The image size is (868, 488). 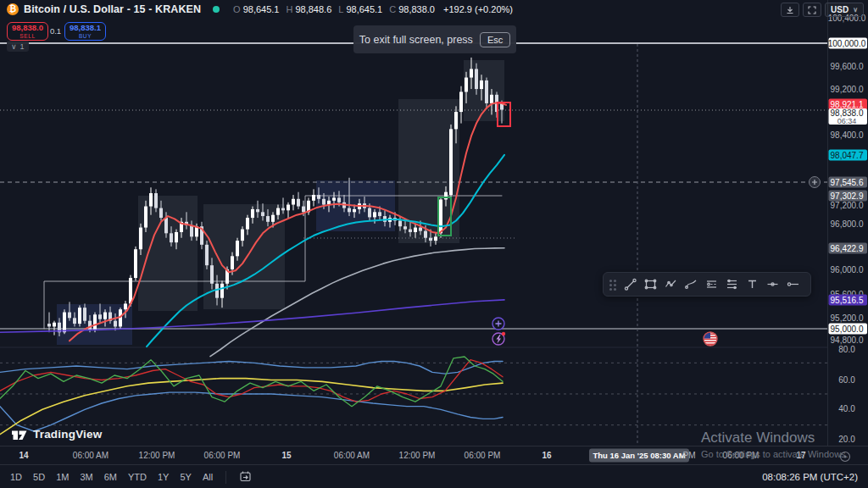 I want to click on svg-text: 96,422.9, so click(x=848, y=249).